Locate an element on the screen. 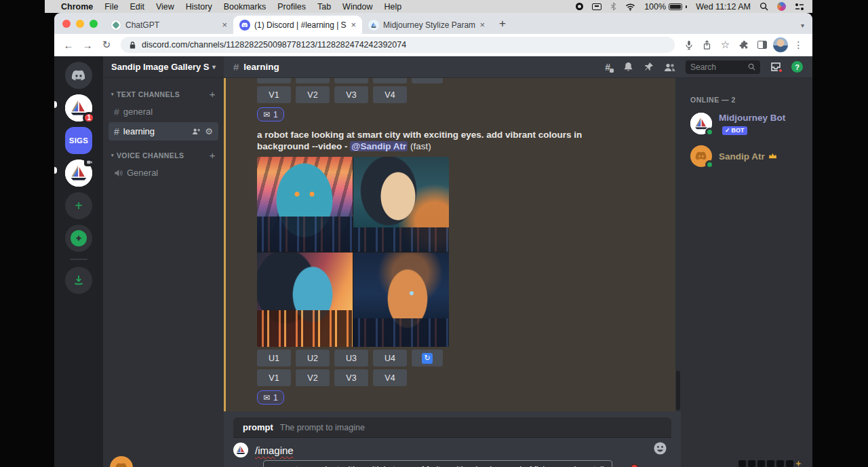  menu-item-tab: Tab is located at coordinates (324, 7).